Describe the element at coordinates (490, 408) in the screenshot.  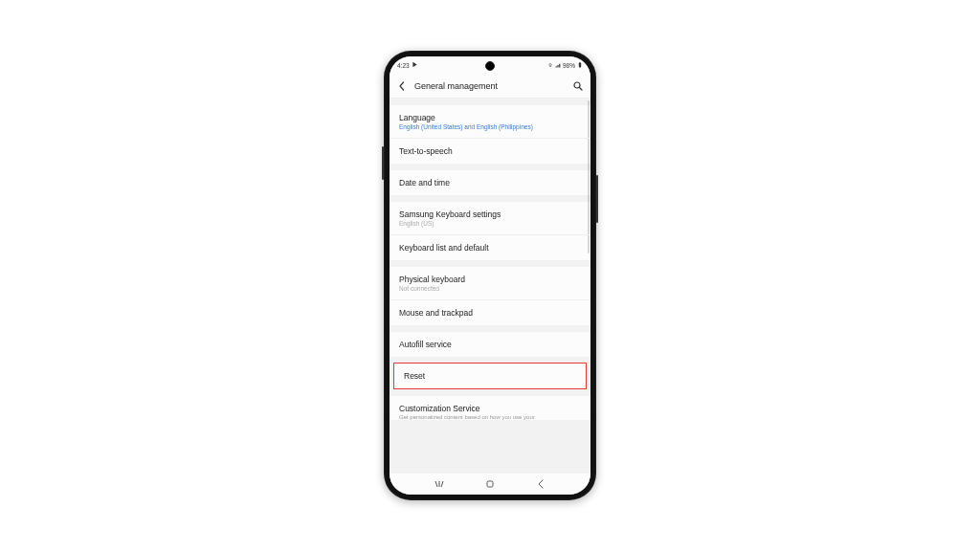
I see `item-title: Customization Service` at that location.